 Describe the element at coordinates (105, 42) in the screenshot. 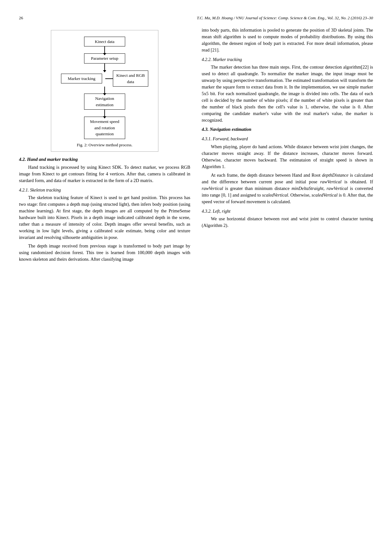

I see `diagram-box-kinect-data: Kinect data` at that location.